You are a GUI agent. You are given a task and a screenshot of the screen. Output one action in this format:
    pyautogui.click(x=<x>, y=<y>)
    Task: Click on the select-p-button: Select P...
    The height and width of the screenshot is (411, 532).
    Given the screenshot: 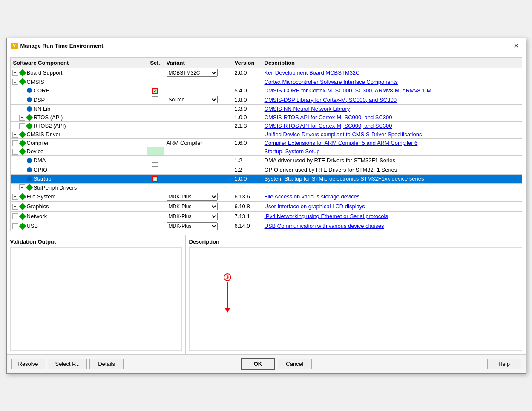 What is the action you would take?
    pyautogui.click(x=67, y=364)
    